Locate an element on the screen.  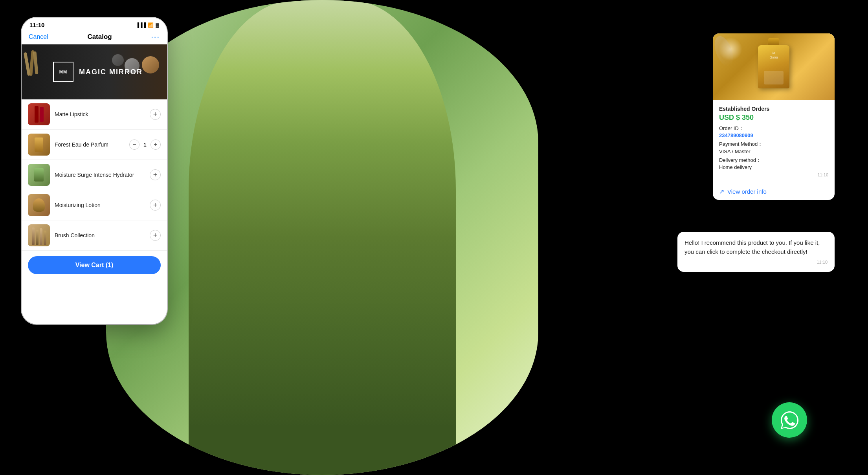
chat-time: 11:10 is located at coordinates (756, 262).